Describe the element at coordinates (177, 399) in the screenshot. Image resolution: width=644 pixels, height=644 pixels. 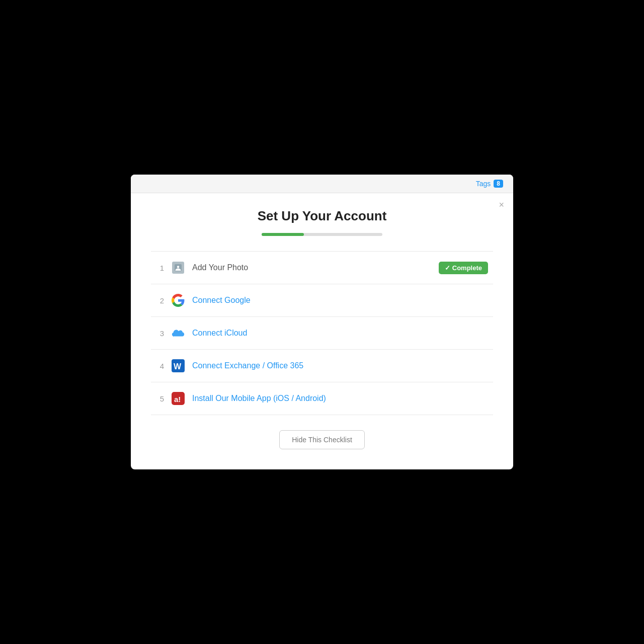
I see `svg-text: a!` at that location.